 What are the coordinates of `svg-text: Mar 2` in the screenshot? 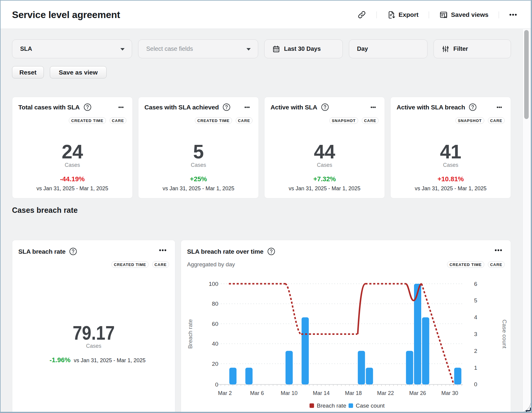 It's located at (225, 393).